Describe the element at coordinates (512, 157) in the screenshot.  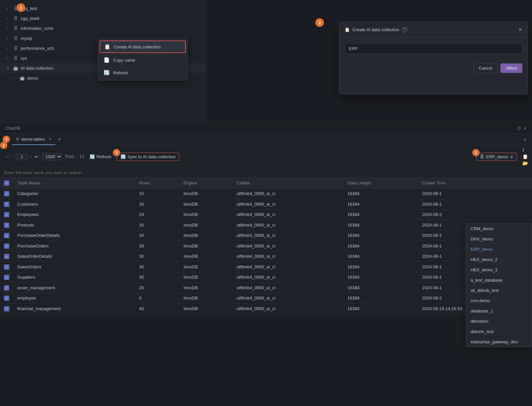
I see `chevron-down-icon: ∨` at that location.